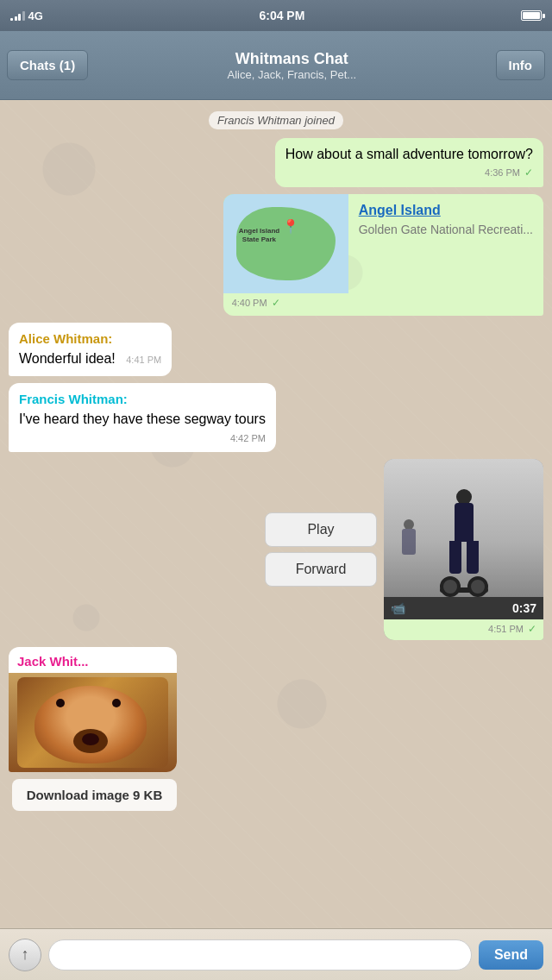  I want to click on status-bar: 4G 6:04 PM, so click(276, 16).